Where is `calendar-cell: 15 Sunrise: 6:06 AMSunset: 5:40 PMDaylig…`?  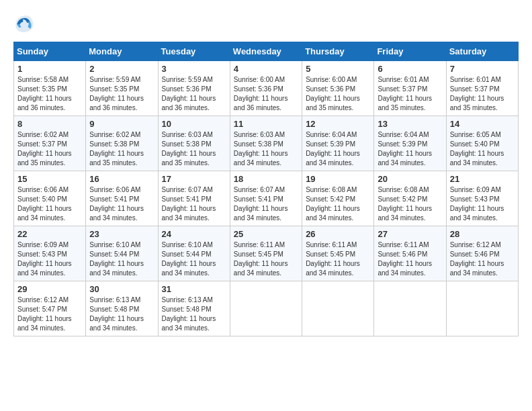 calendar-cell: 15 Sunrise: 6:06 AMSunset: 5:40 PMDaylig… is located at coordinates (50, 199).